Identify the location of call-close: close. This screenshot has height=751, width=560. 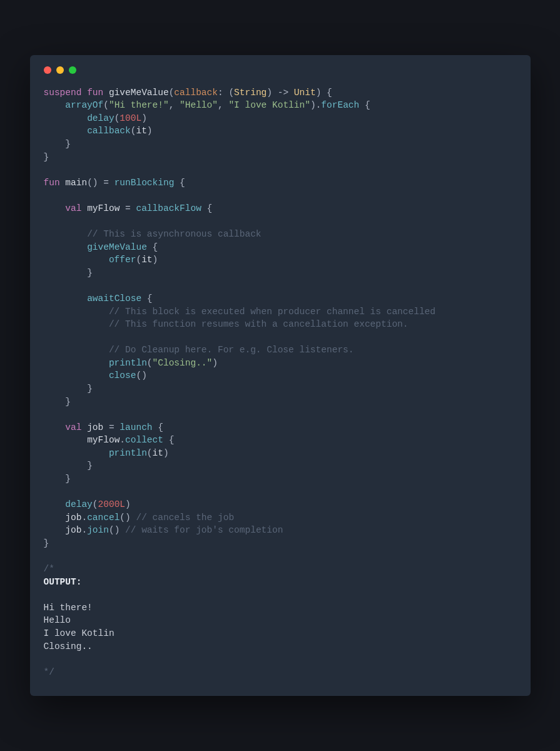
(123, 376).